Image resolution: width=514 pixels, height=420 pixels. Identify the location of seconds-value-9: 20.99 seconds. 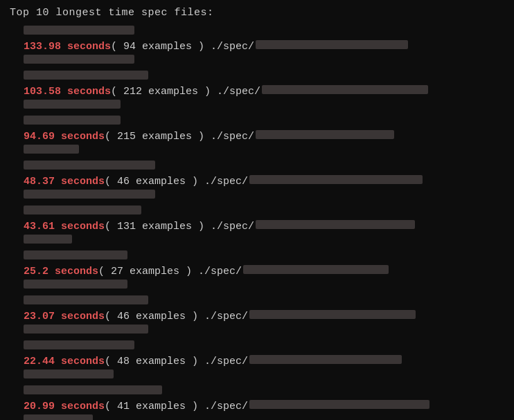
(64, 407).